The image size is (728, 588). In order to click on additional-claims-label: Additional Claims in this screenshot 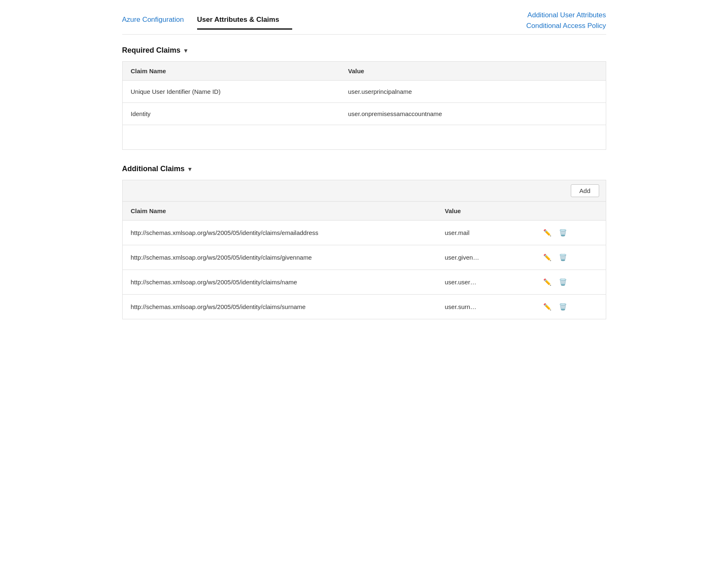, I will do `click(154, 169)`.